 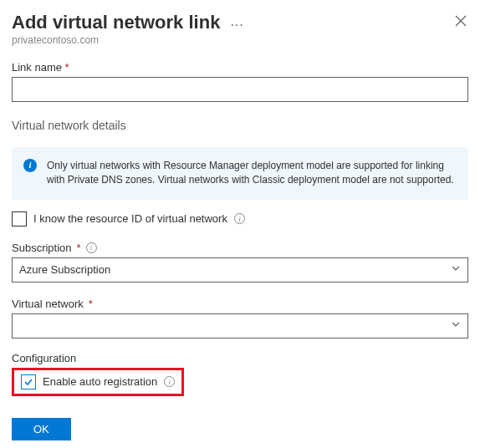 What do you see at coordinates (65, 269) in the screenshot?
I see `subscription-value: Azure Subscription` at bounding box center [65, 269].